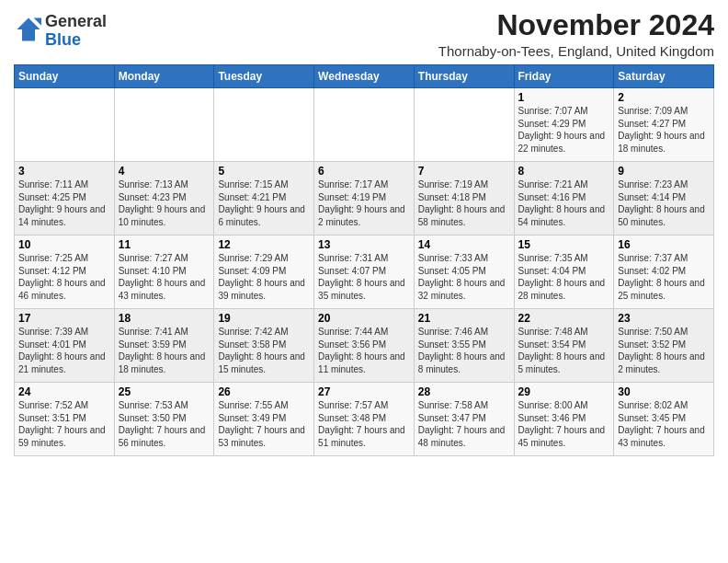  What do you see at coordinates (576, 34) in the screenshot?
I see `title-area: November 2024 Thornaby-on-Tees, England,…` at bounding box center [576, 34].